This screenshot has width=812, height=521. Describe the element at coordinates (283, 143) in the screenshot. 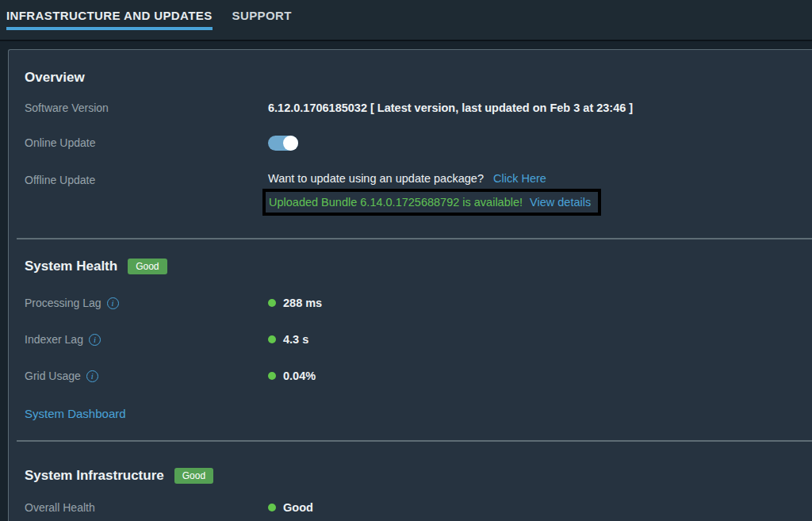

I see `online-update-toggle` at that location.